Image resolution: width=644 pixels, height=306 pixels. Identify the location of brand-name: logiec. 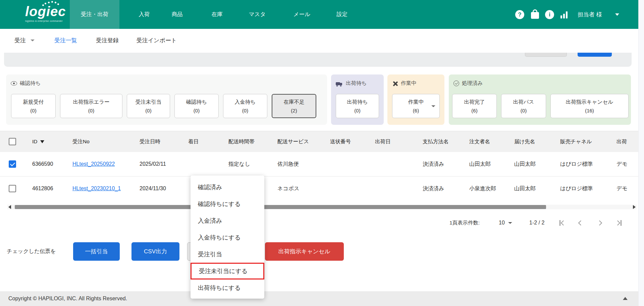
(47, 11).